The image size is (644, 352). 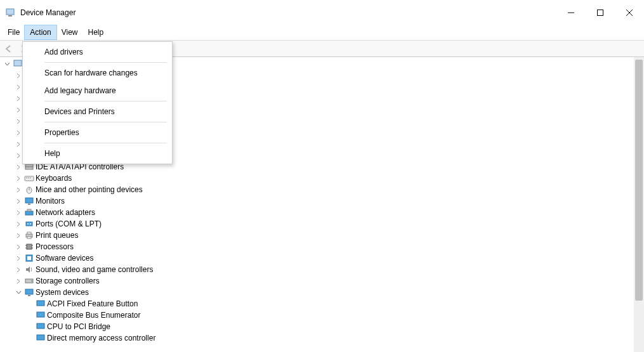 What do you see at coordinates (98, 52) in the screenshot?
I see `menu-add-drivers: Add drivers` at bounding box center [98, 52].